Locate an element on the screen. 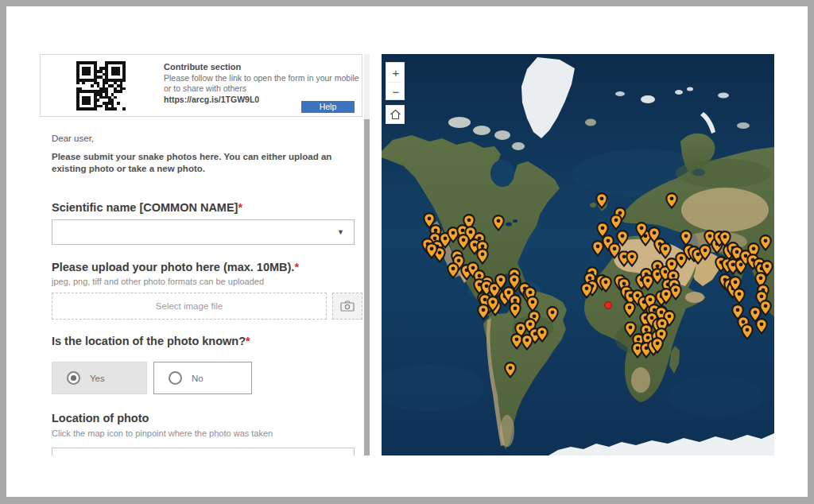  zoom-out-button: − is located at coordinates (396, 91).